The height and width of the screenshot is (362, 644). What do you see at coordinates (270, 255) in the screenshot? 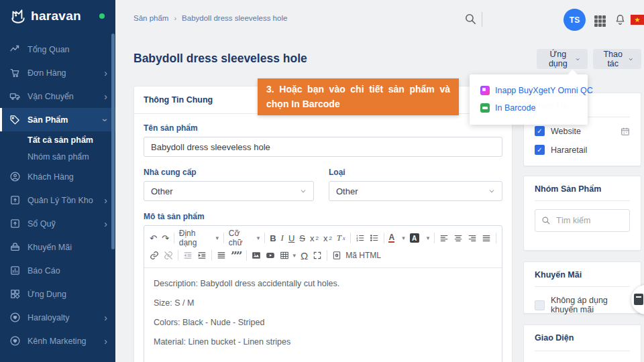
I see `insert-video-button` at bounding box center [270, 255].